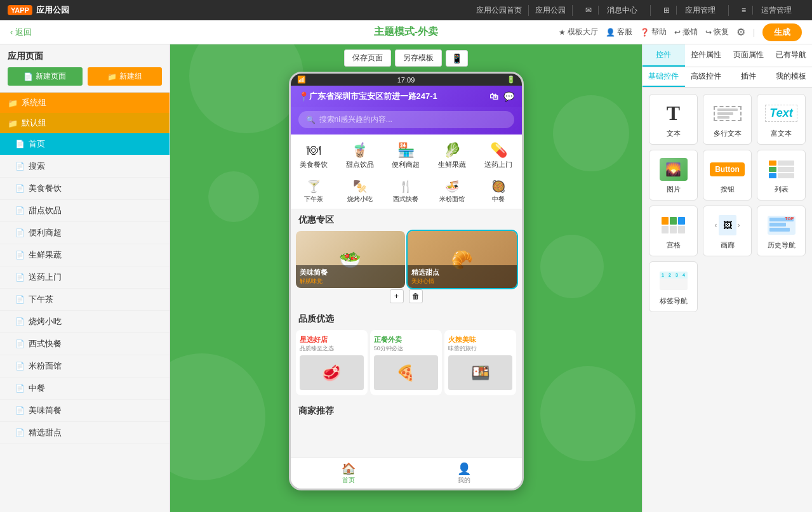 The height and width of the screenshot is (512, 812). I want to click on sidebar-item-convenience: 📄 便利商超, so click(85, 233).